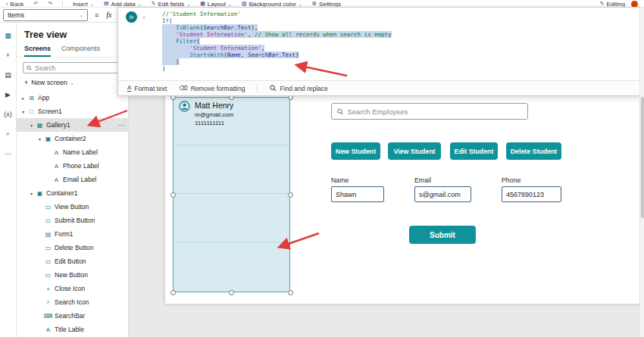  I want to click on tree-item-new-button: ▭New Button, so click(73, 275).